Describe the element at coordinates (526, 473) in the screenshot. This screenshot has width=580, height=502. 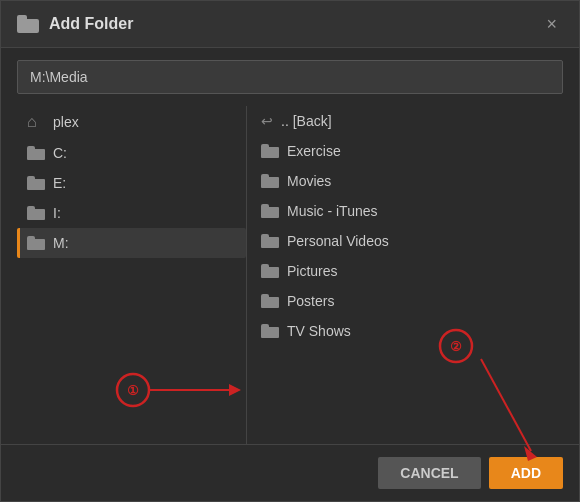
I see `add-button: ADD` at that location.